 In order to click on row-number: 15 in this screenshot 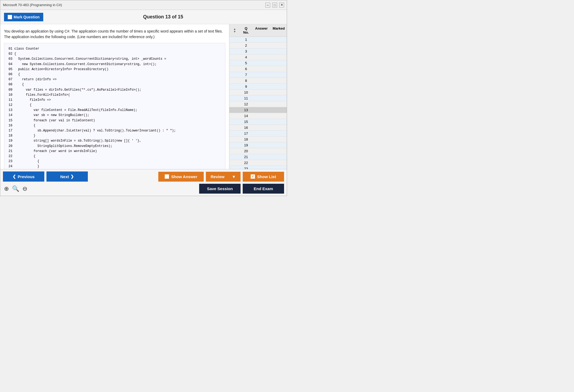, I will do `click(246, 122)`.